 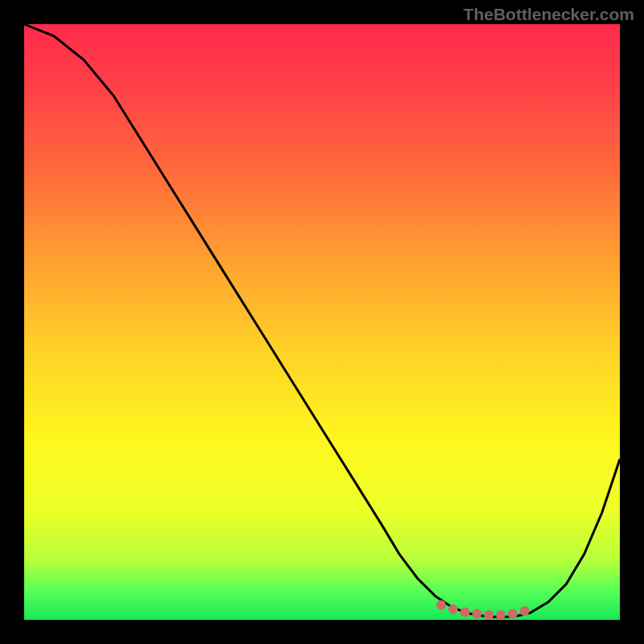 What do you see at coordinates (549, 14) in the screenshot?
I see `watermark-text: TheBottlenecker.com` at bounding box center [549, 14].